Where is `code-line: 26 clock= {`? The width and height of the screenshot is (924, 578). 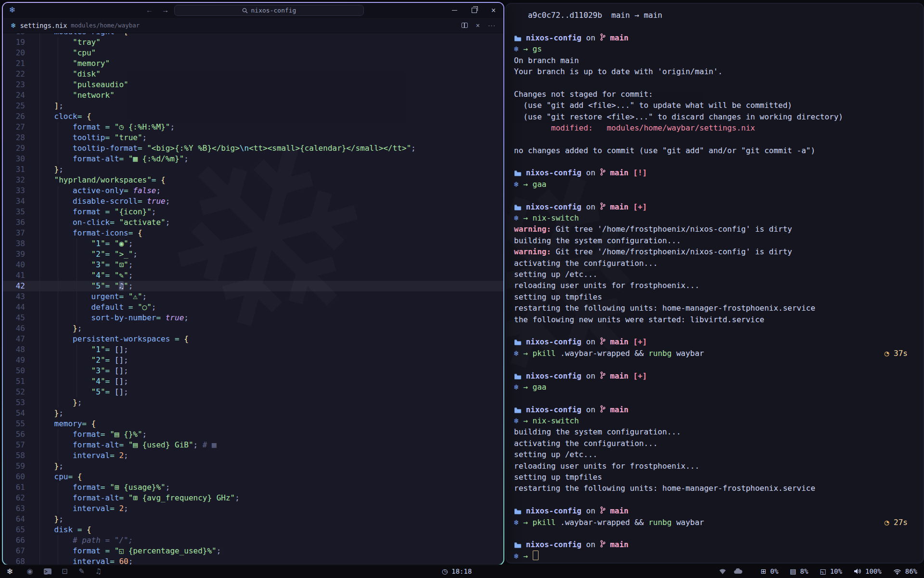 code-line: 26 clock= { is located at coordinates (253, 117).